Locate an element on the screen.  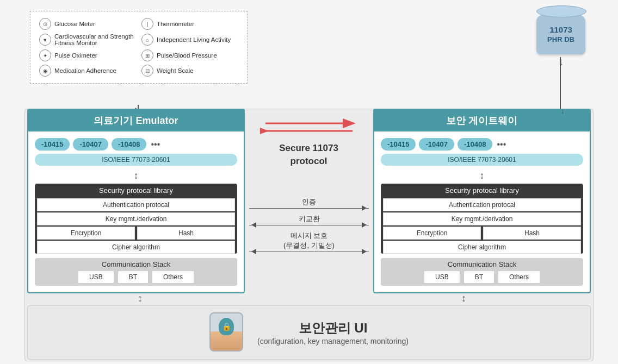
emulator-sec-header: Security protocal library is located at coordinates (136, 190).